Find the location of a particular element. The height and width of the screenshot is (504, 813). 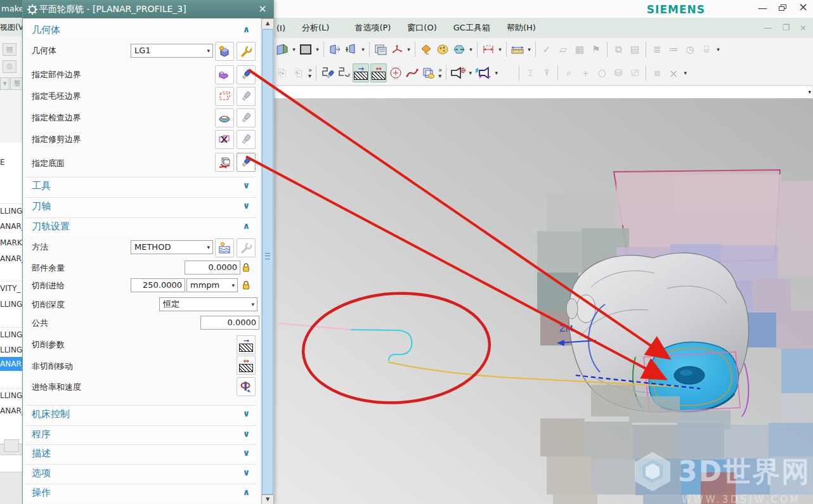

check-boundary-select-button is located at coordinates (246, 118).